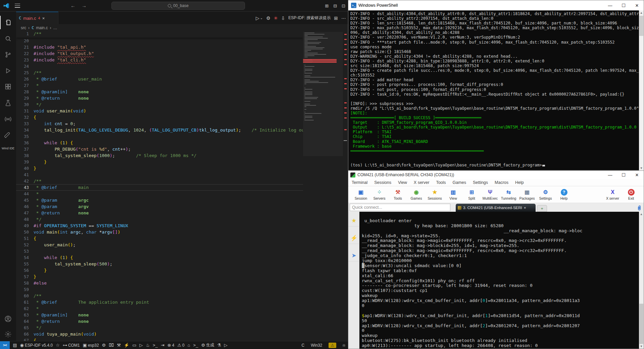  What do you see at coordinates (416, 195) in the screenshot?
I see `toolbar-games-icon: ◉Games` at bounding box center [416, 195].